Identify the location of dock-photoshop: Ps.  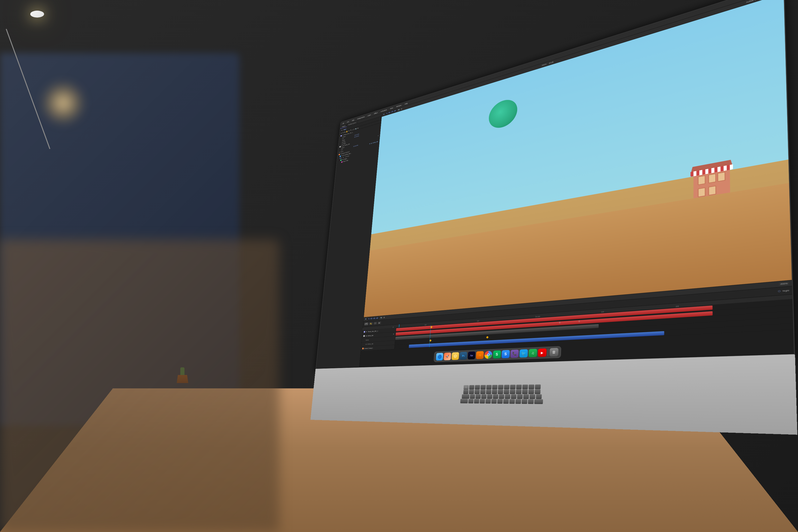
(463, 356).